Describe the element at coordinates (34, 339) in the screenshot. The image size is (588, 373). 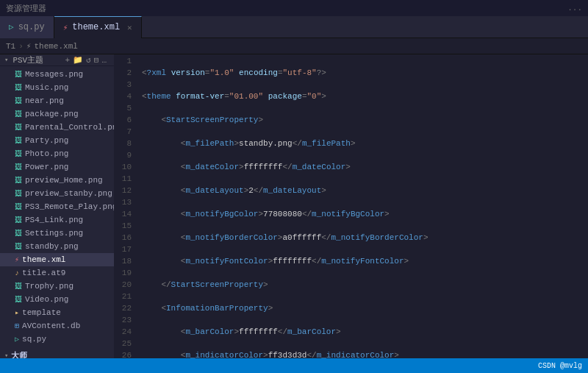
I see `sidebar-item-label: sq.py` at that location.